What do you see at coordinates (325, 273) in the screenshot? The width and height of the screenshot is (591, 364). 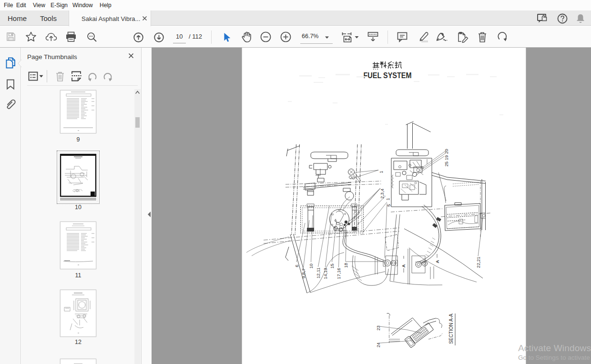 I see `svg-text: 14,13` at bounding box center [325, 273].